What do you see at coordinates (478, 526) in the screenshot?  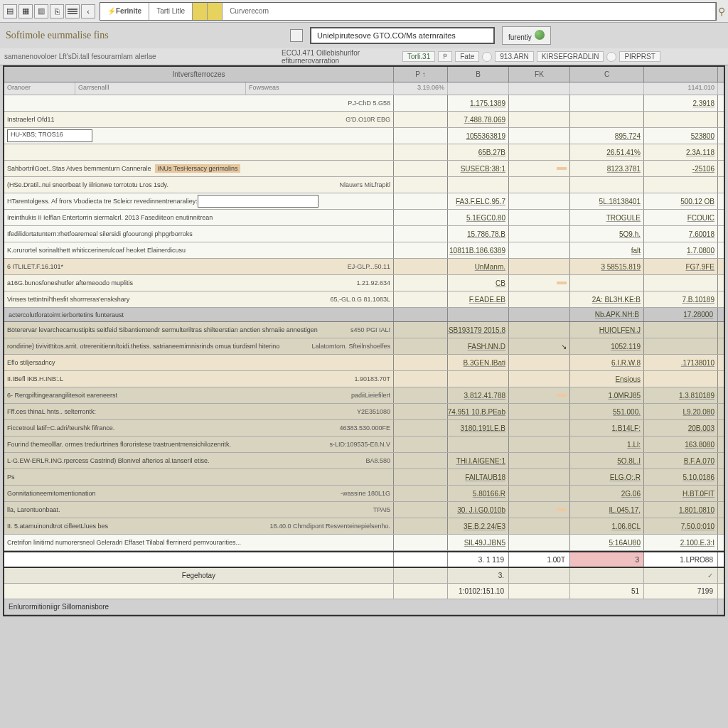 I see `row-c: 3E.B.2.24/E3` at bounding box center [478, 526].